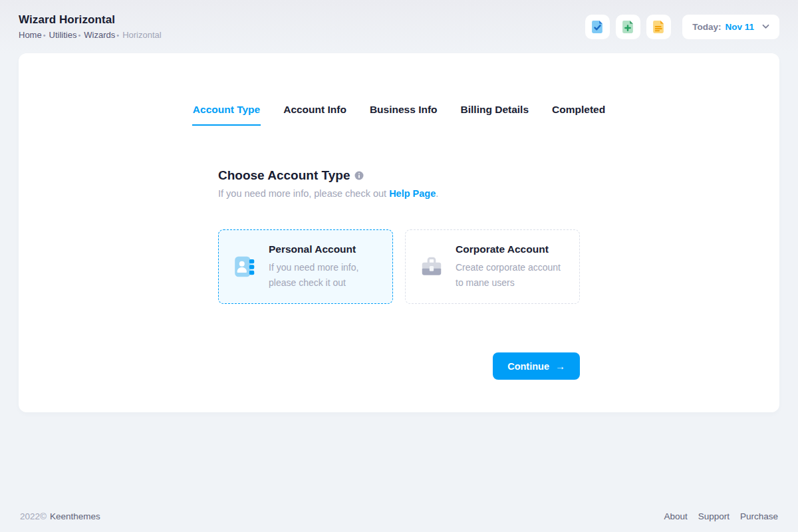  What do you see at coordinates (437, 194) in the screenshot?
I see `subtitle-period: .` at bounding box center [437, 194].